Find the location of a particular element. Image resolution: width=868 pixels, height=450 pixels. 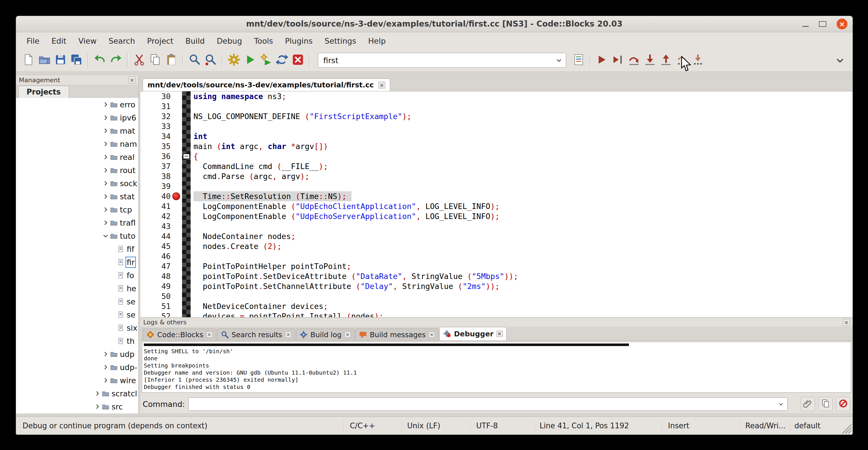

tree-item-rout: rout is located at coordinates (77, 170).